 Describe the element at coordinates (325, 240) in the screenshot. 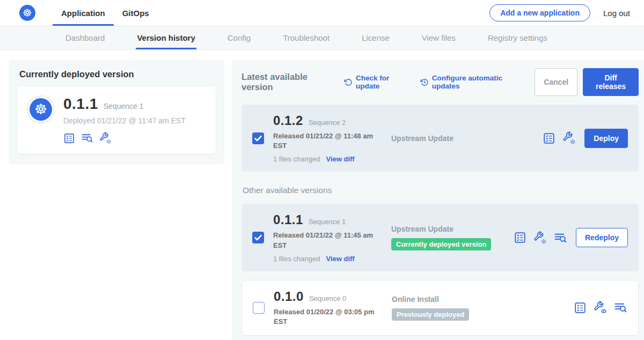

I see `released-timestamp: Released 01/21/22 @ 11:45 am EST` at that location.